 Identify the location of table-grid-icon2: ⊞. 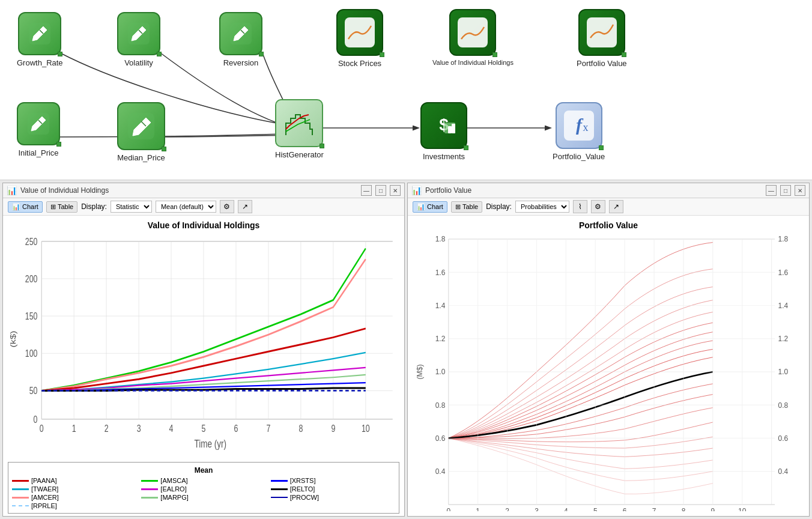
(458, 207).